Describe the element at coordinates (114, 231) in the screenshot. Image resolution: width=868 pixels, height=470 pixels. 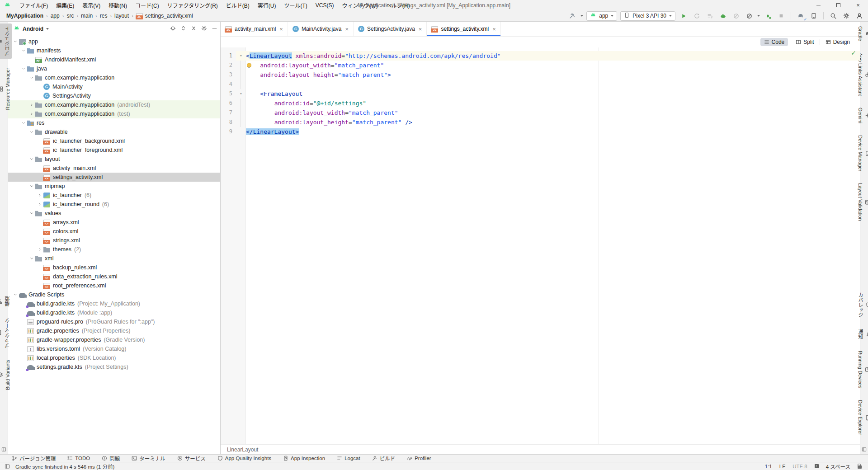
I see `tree-row-colors-xml: colors.xml` at that location.